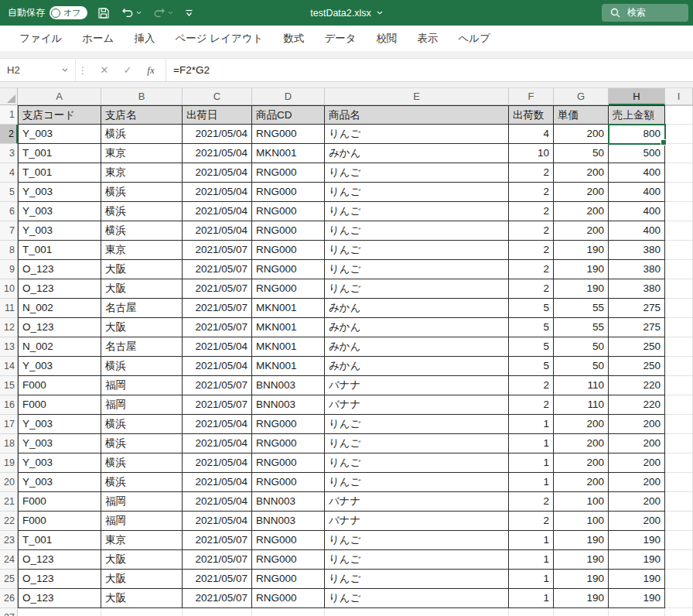 The height and width of the screenshot is (616, 693). What do you see at coordinates (60, 173) in the screenshot?
I see `cell-A4: T_001` at bounding box center [60, 173].